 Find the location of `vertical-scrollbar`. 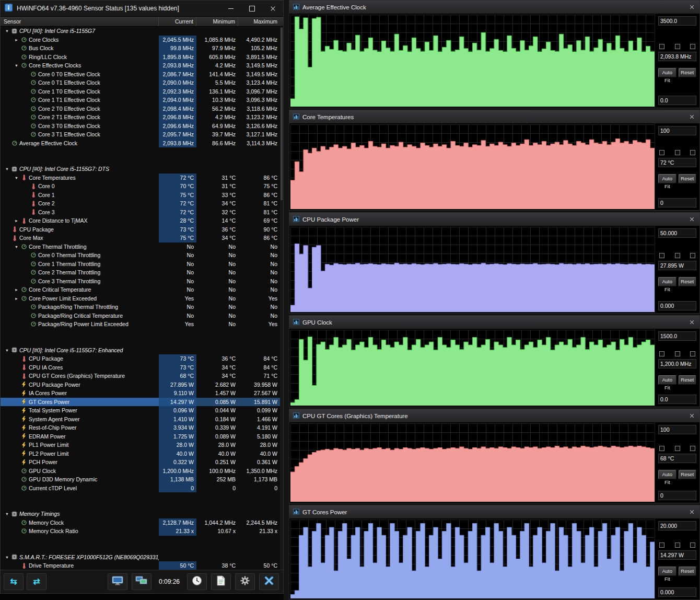

vertical-scrollbar is located at coordinates (282, 298).